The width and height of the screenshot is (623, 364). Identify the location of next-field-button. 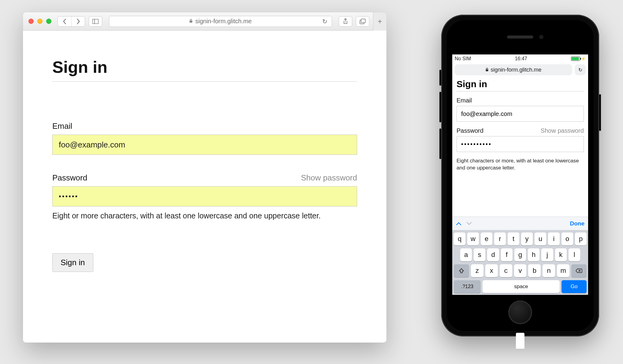
(469, 223).